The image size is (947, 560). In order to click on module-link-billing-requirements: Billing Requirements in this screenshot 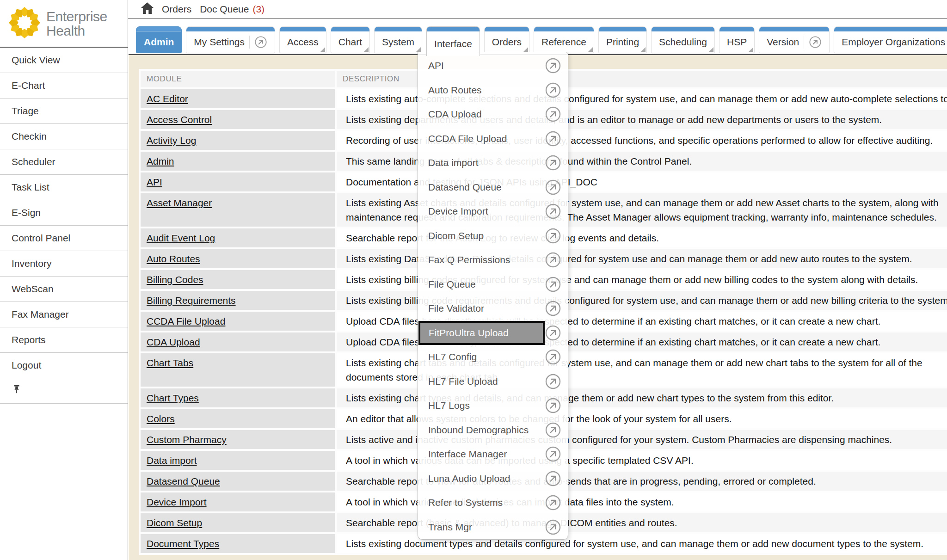, I will do `click(191, 301)`.